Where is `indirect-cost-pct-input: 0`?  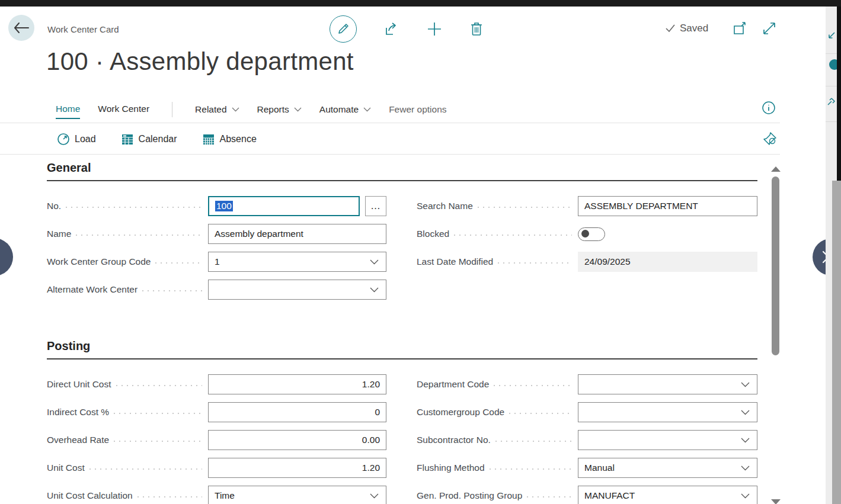
indirect-cost-pct-input: 0 is located at coordinates (298, 412).